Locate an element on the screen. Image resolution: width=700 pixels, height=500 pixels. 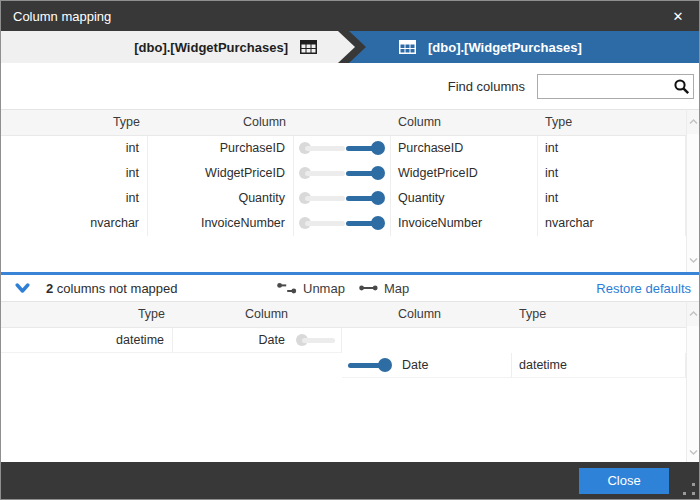
table-row: int Quantity Quantity int is located at coordinates (344, 198).